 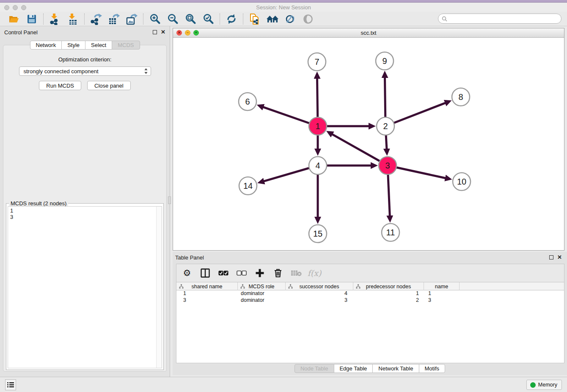 What do you see at coordinates (296, 273) in the screenshot?
I see `delete-table-icon` at bounding box center [296, 273].